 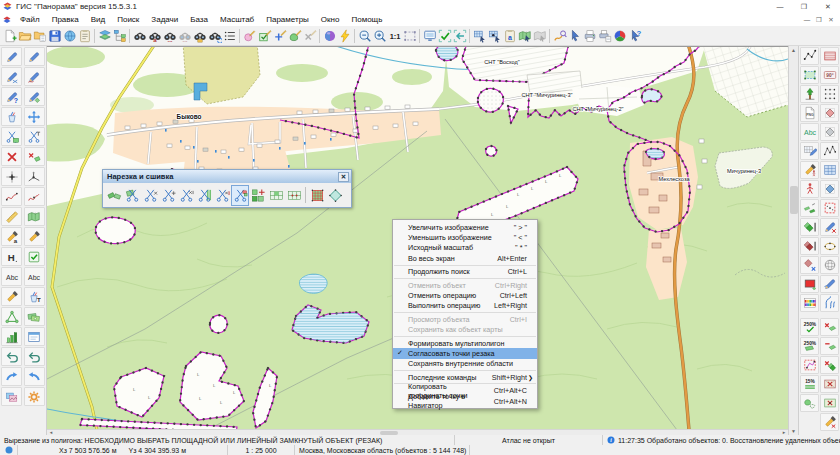 I want to click on frame-delete-button, so click(x=830, y=384).